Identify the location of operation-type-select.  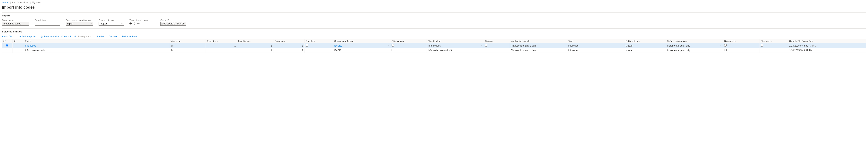
(80, 24).